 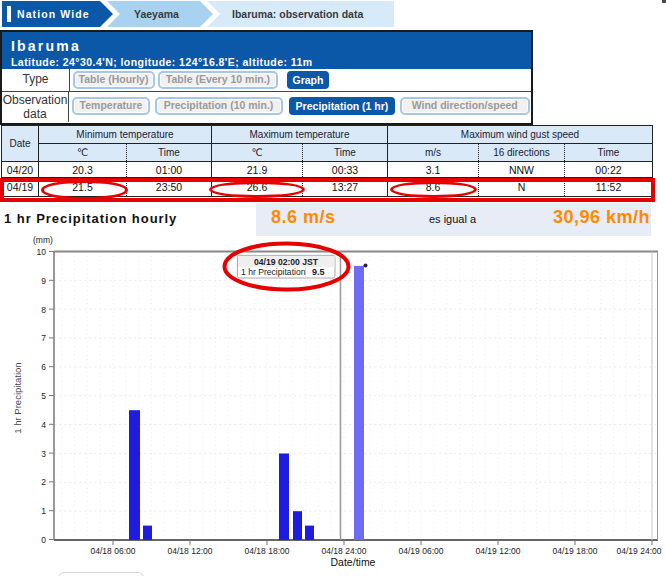 I want to click on svg-text: 4, so click(x=44, y=425).